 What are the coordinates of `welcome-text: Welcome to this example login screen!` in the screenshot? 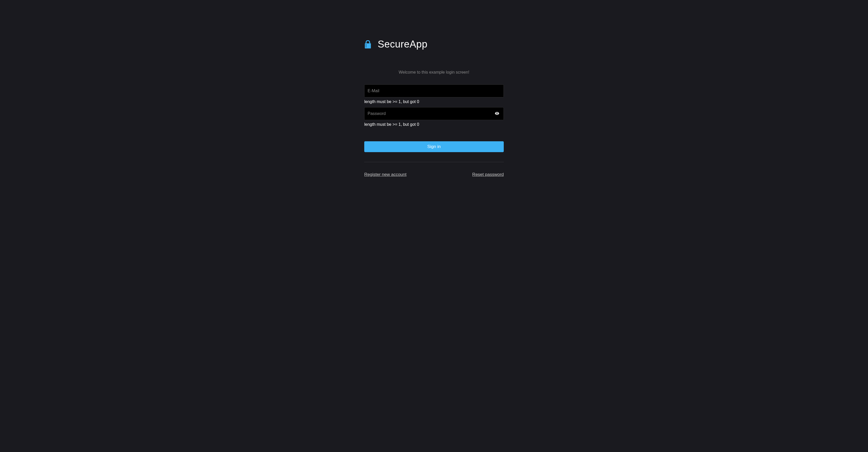 It's located at (434, 72).